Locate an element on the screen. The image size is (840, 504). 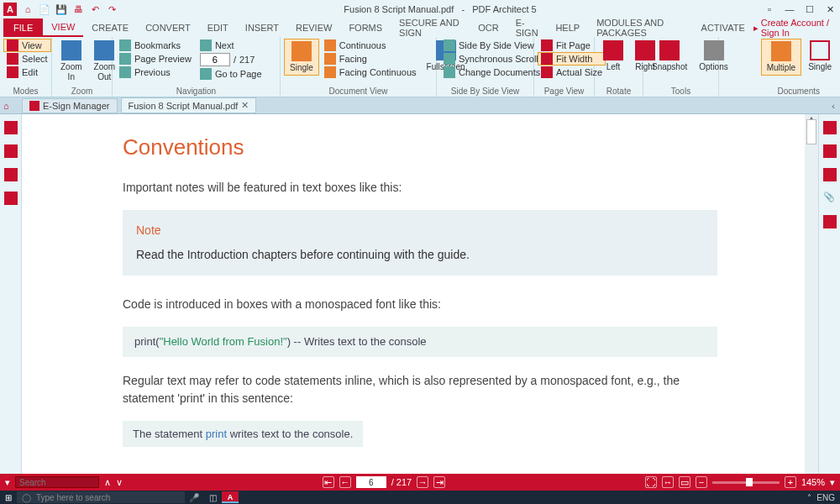
tray-chevron-icon: ˄ is located at coordinates (810, 497).